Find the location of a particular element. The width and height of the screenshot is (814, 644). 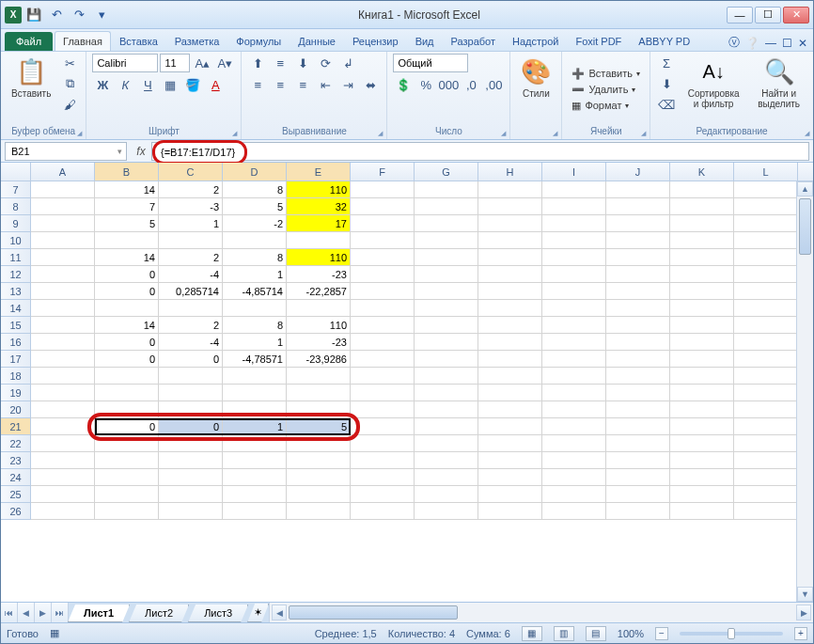

cell-G17 is located at coordinates (446, 359).